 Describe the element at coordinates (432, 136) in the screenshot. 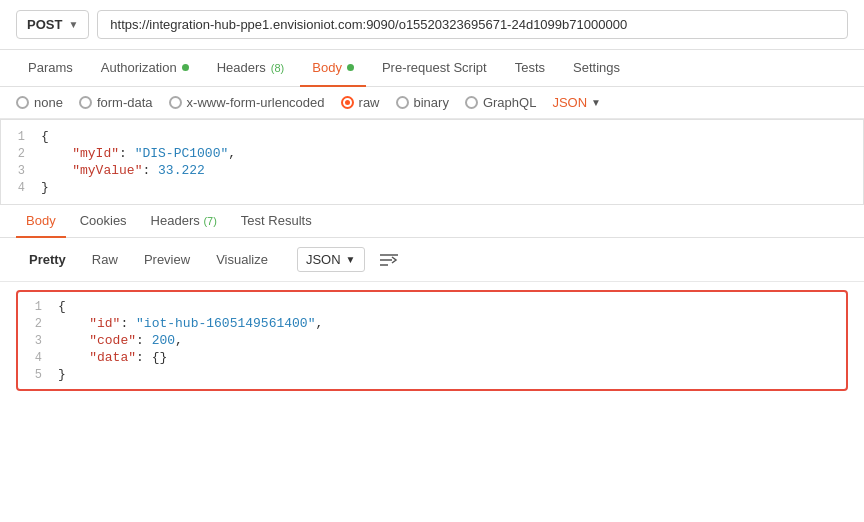

I see `request-line-1: 1 {` at that location.